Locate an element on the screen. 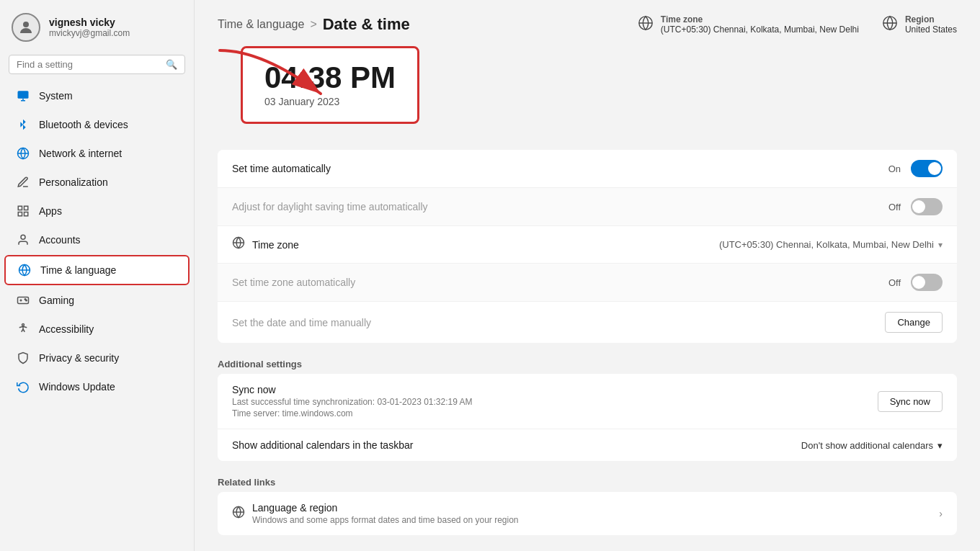 This screenshot has width=980, height=551. language-region-sub: Windows and some apps format dates and t… is located at coordinates (386, 520).